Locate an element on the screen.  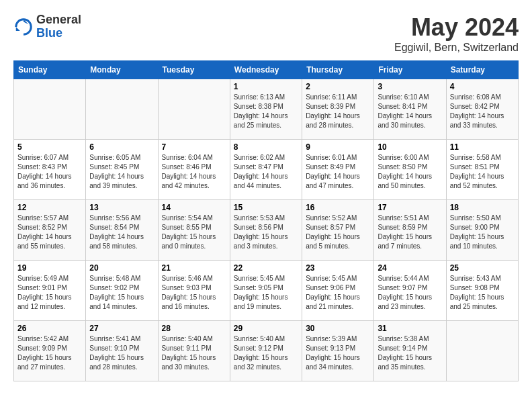
logo-icon is located at coordinates (24, 27).